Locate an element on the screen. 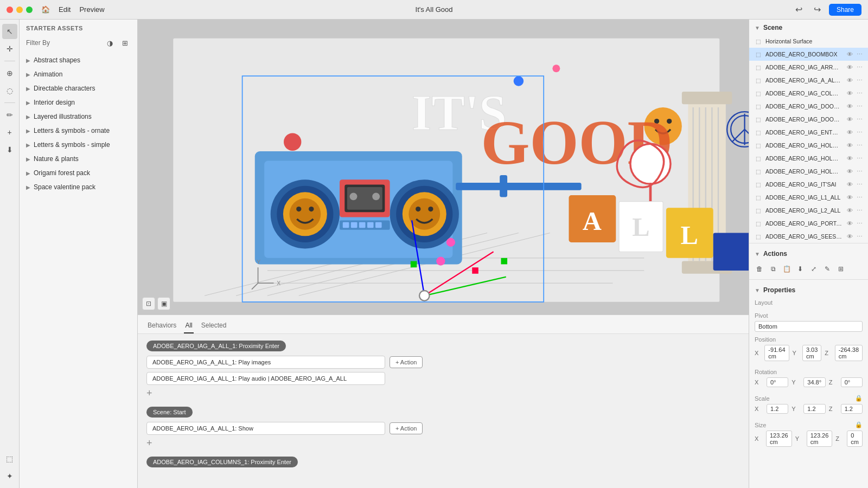 This screenshot has height=488, width=868. size-lock-icon: 🔒 is located at coordinates (859, 425).